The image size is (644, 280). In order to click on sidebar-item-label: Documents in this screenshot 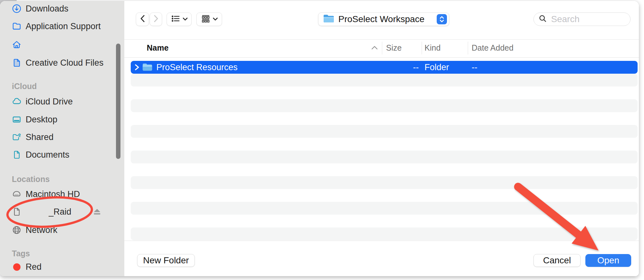, I will do `click(47, 155)`.